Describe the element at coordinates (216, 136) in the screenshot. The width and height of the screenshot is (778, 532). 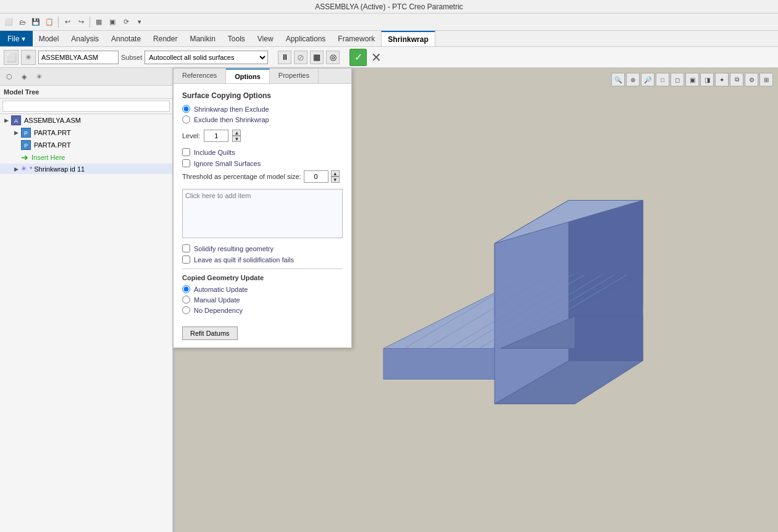
I see `level-input` at that location.